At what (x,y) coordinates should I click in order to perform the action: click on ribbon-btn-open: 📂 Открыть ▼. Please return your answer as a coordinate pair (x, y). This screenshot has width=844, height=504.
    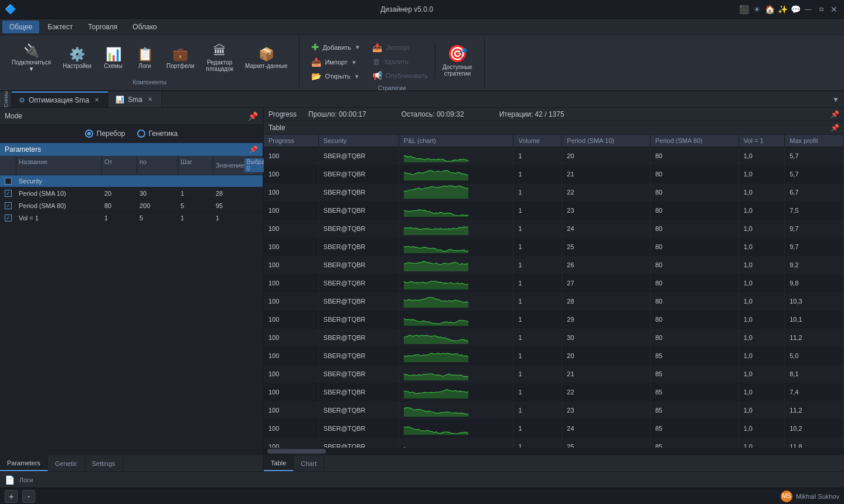
    Looking at the image, I should click on (336, 76).